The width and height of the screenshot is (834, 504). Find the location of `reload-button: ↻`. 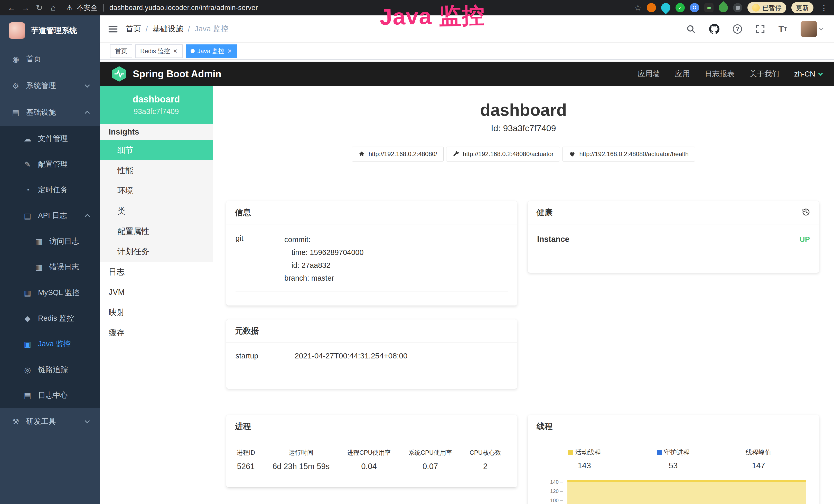

reload-button: ↻ is located at coordinates (39, 8).